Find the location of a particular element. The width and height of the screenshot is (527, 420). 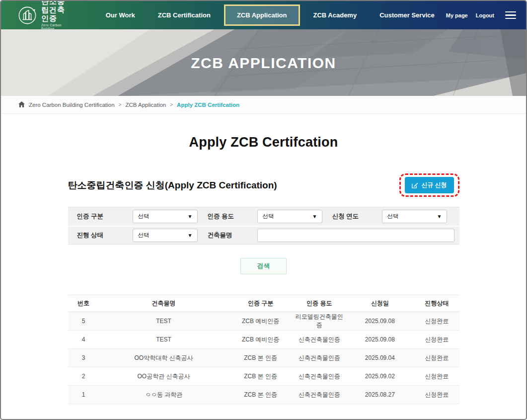

filter-label-building-name: 건축물명 is located at coordinates (227, 236).